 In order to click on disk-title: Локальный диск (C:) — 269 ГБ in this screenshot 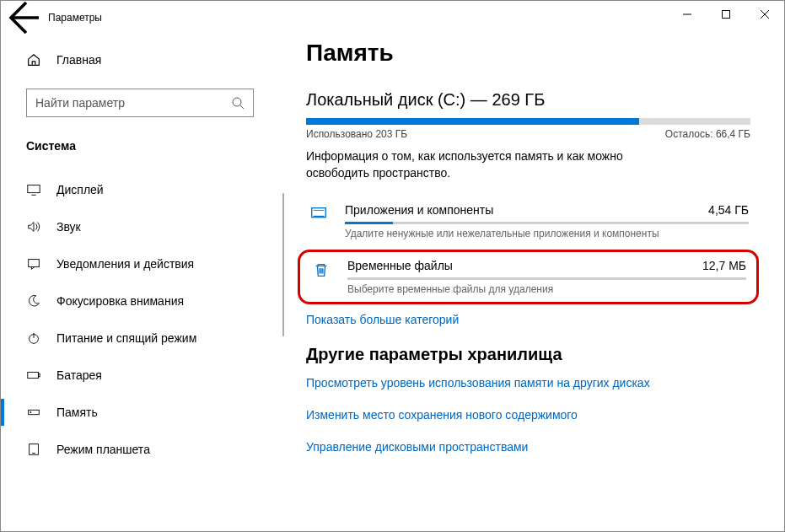, I will do `click(528, 99)`.